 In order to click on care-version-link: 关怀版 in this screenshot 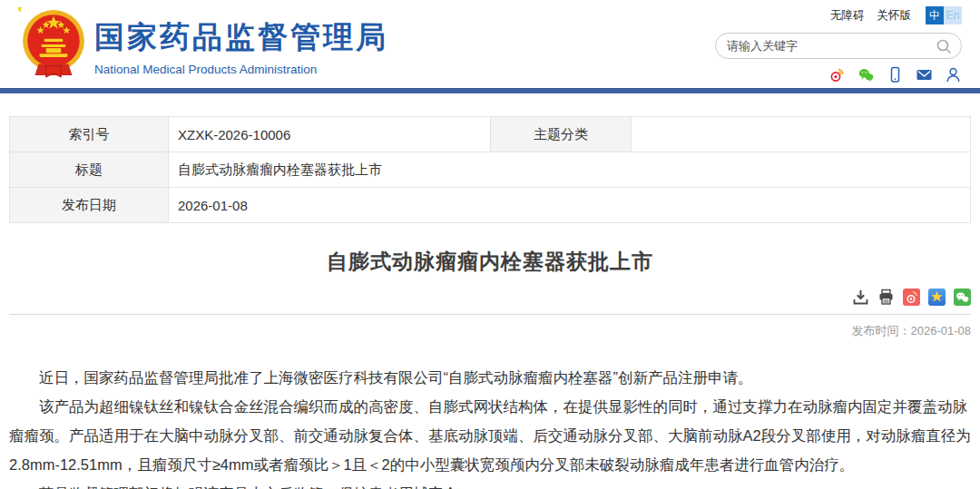, I will do `click(895, 16)`.